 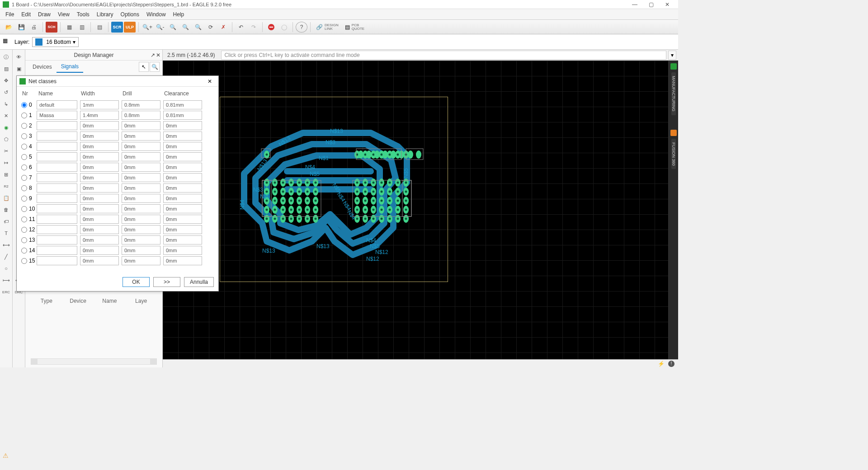 What do you see at coordinates (10, 14) in the screenshot?
I see `menu-file: File` at bounding box center [10, 14].